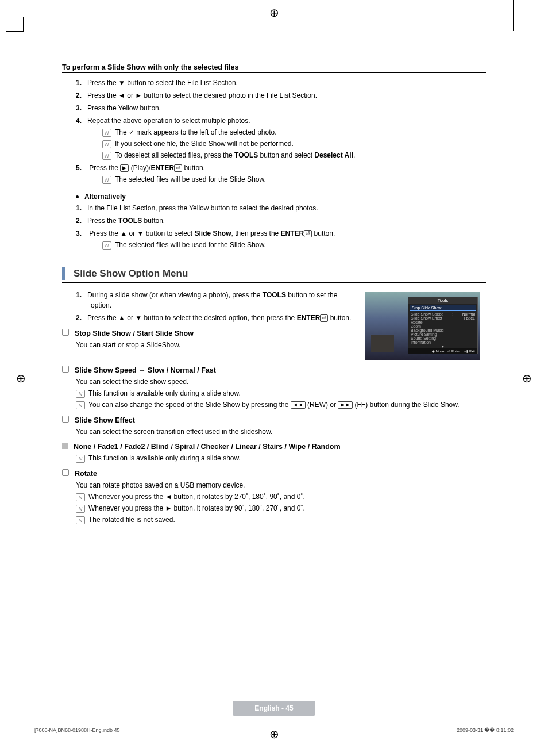 Image resolution: width=548 pixels, height=756 pixels. What do you see at coordinates (443, 346) in the screenshot?
I see `down-arrow-icon: ▼` at bounding box center [443, 346].